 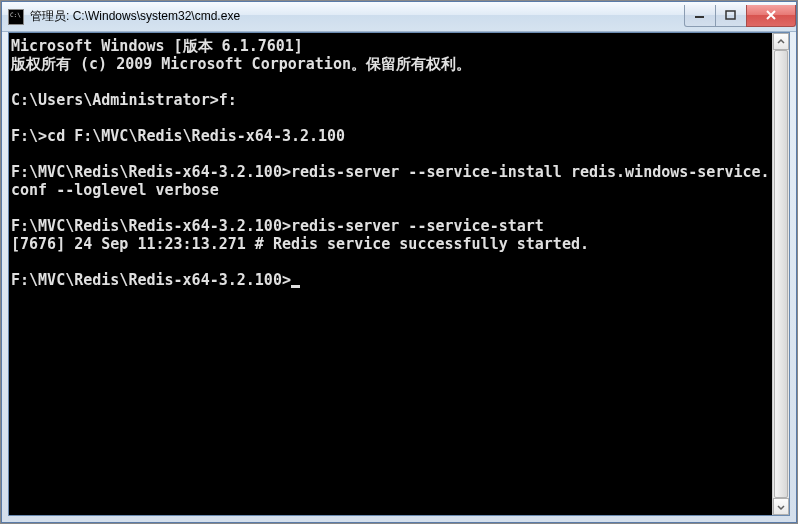 What do you see at coordinates (771, 16) in the screenshot?
I see `close-button` at bounding box center [771, 16].